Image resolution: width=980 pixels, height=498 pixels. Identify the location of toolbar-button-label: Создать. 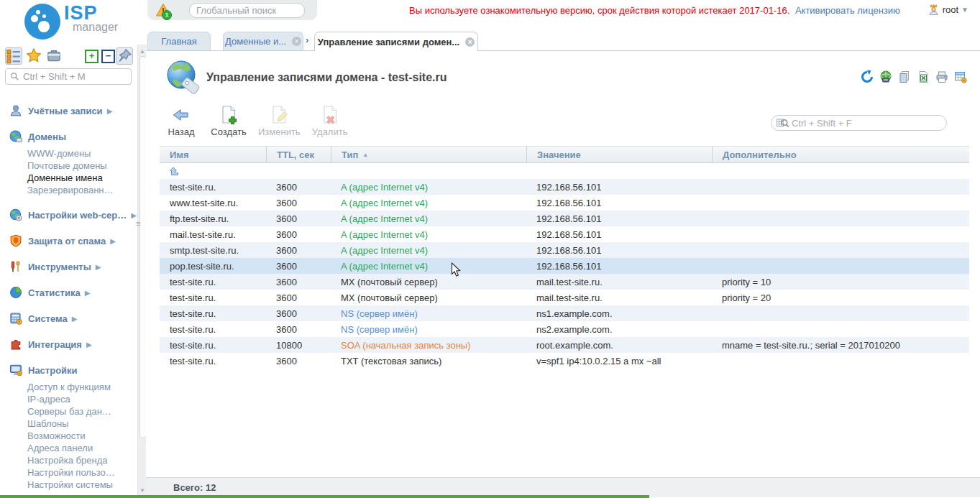
(229, 132).